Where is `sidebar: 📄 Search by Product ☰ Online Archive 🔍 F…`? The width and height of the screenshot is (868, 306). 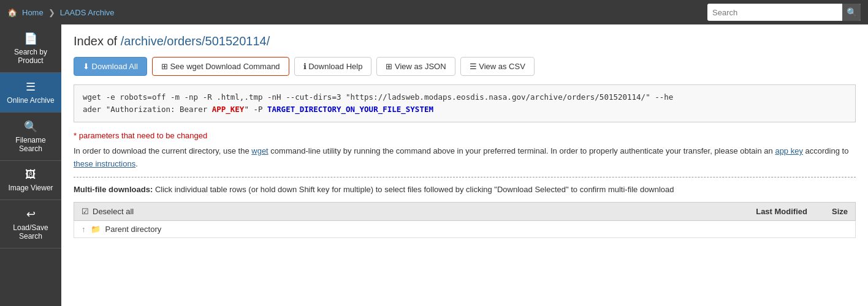 sidebar: 📄 Search by Product ☰ Online Archive 🔍 F… is located at coordinates (31, 165).